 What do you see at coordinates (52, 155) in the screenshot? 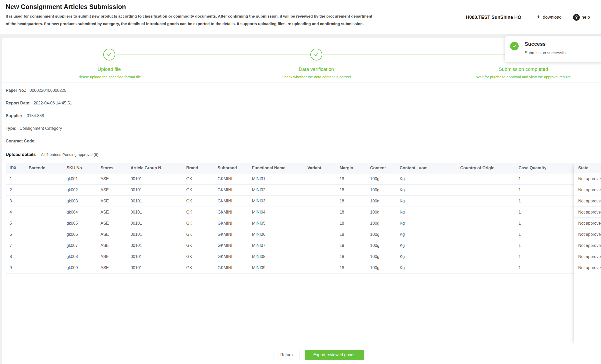
I see `upload-details-heading: Upload details All 9 entries Pending app…` at bounding box center [52, 155].